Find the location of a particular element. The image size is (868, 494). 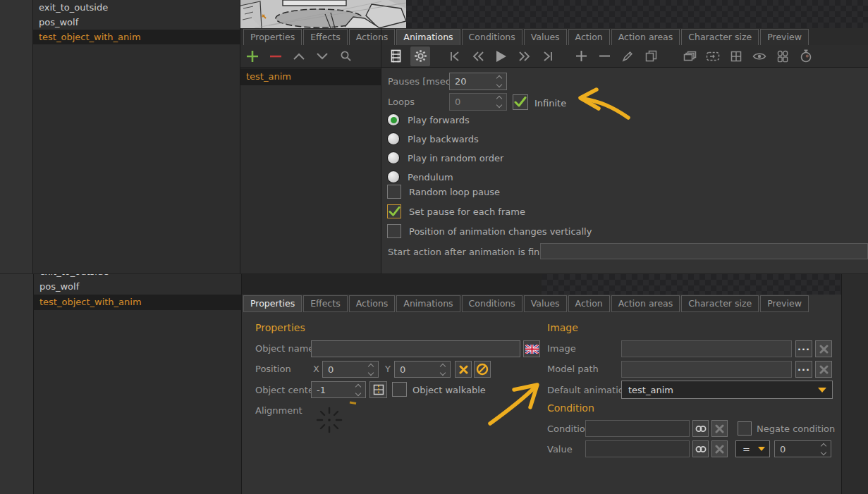

start-action-input is located at coordinates (704, 251).